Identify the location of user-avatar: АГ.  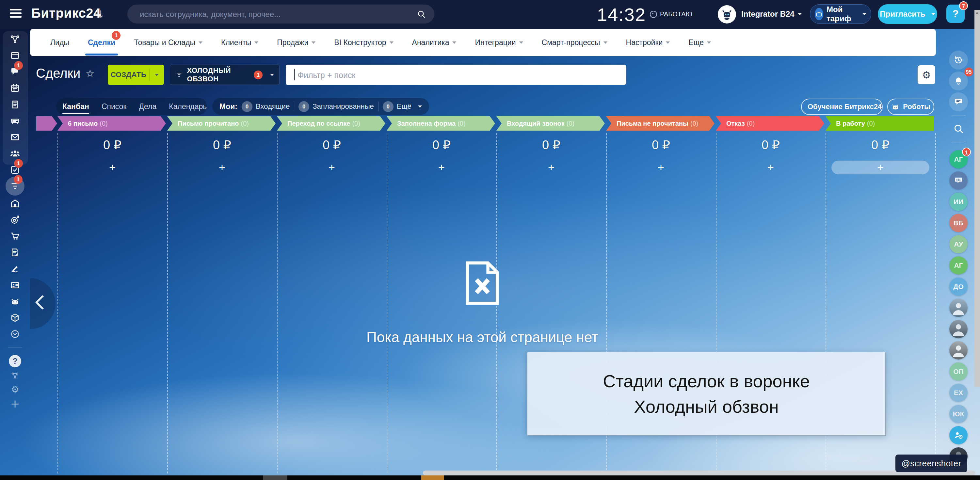
(958, 265).